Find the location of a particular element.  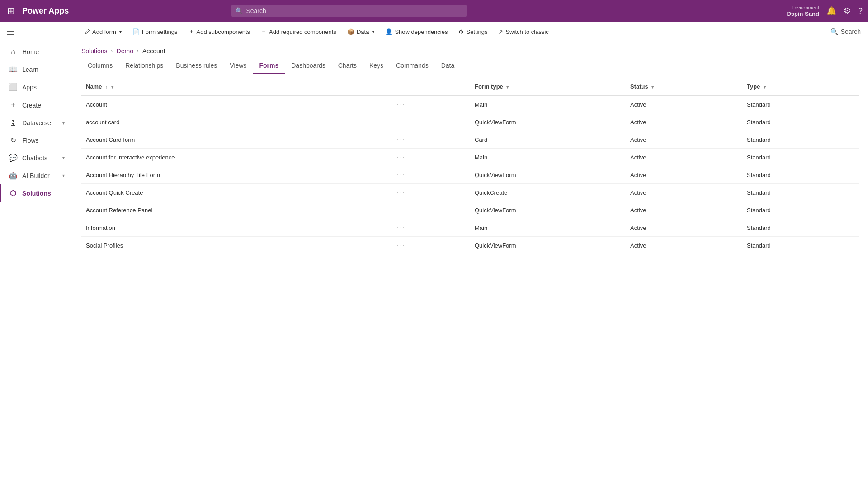

show-dependencies-button: 👤 Show dependencies is located at coordinates (416, 32).